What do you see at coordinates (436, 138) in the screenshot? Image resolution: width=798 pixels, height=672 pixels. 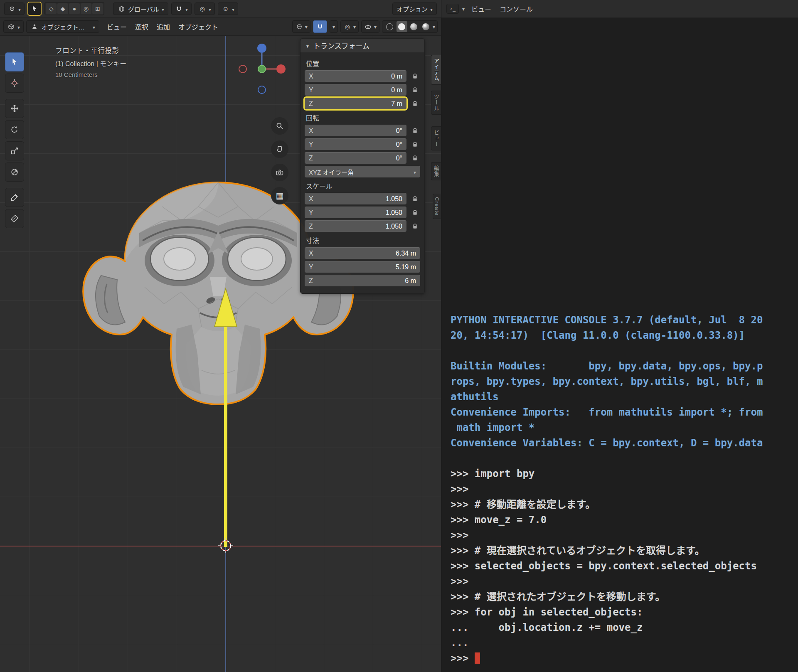 I see `sidebar-tab-3: ビュー` at bounding box center [436, 138].